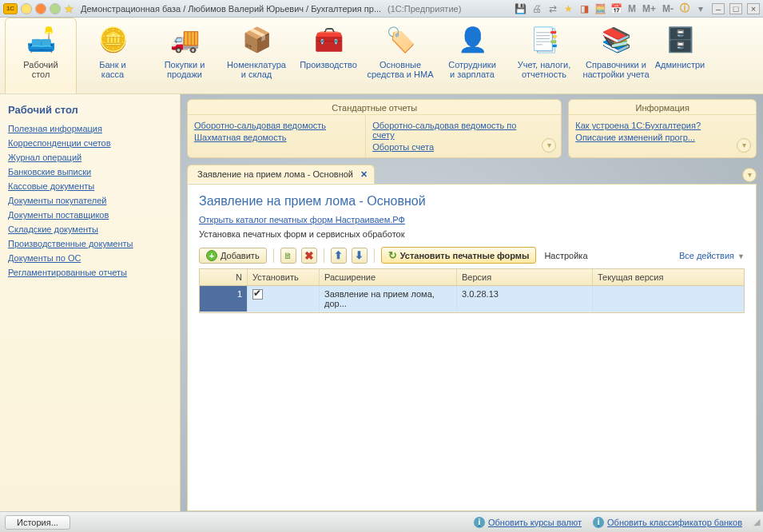 The width and height of the screenshot is (763, 532). What do you see at coordinates (654, 137) in the screenshot?
I see `info-link: Описание изменений прогр...` at bounding box center [654, 137].